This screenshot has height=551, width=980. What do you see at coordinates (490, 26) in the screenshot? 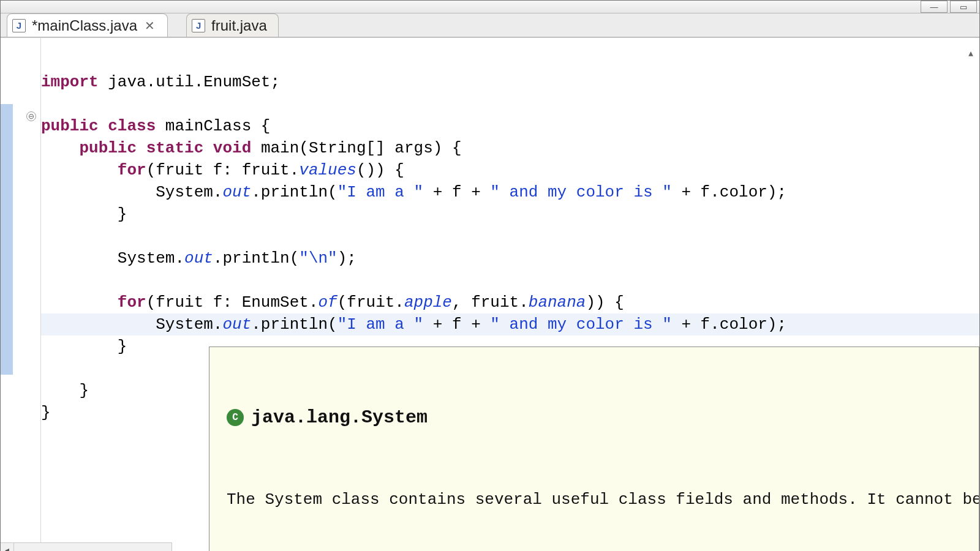
I see `editor-tab-bar: J *mainClass.java ✕ J fruit.java` at bounding box center [490, 26].